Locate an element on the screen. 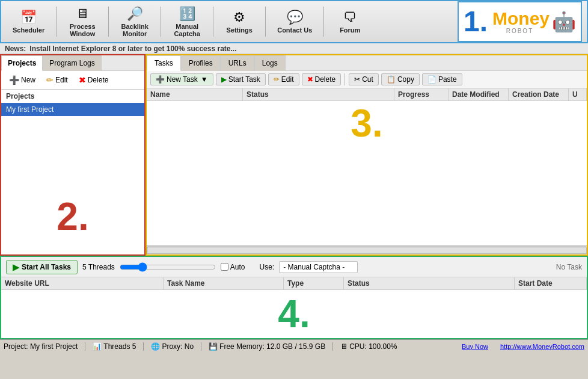  contact-us-icon: 💬 is located at coordinates (295, 17).